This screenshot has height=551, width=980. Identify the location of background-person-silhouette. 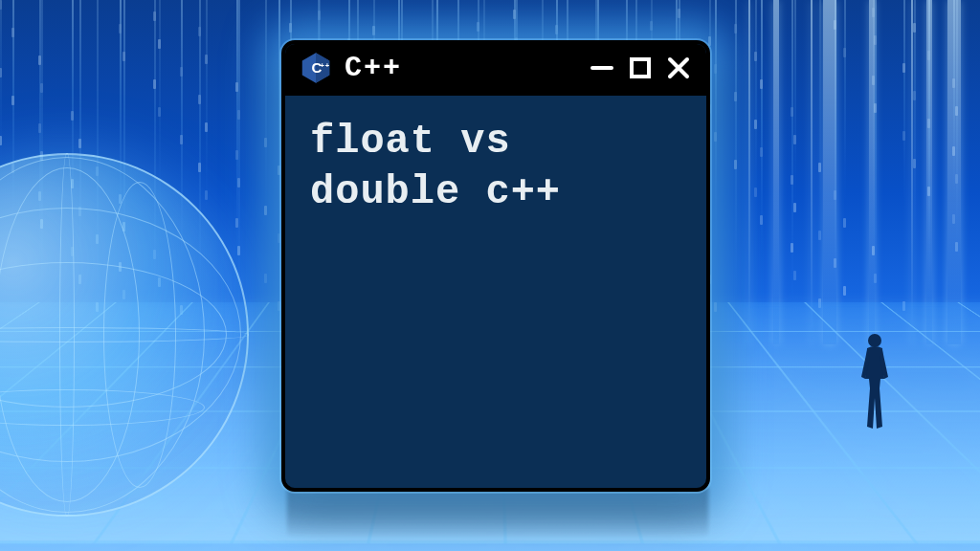
(875, 384).